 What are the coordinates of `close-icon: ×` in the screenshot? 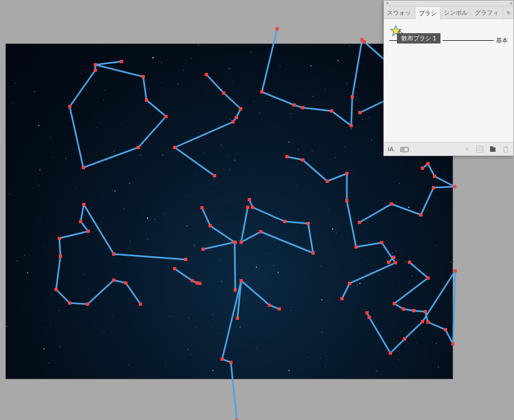 It's located at (388, 3).